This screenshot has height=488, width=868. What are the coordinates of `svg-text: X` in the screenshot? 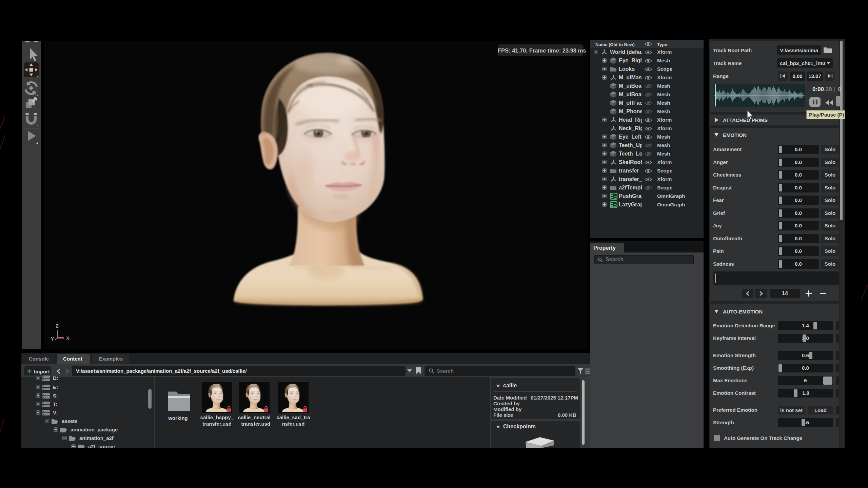 It's located at (68, 338).